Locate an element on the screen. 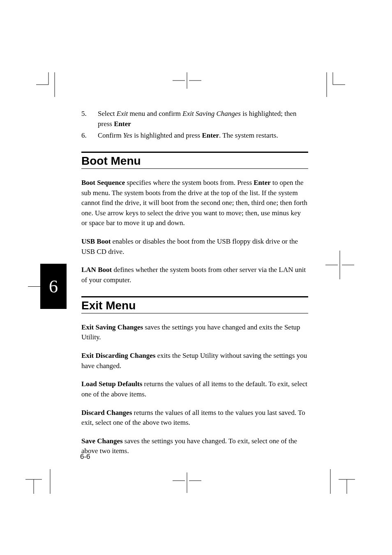  text: specifies where the system boots from. P… is located at coordinates (189, 182).